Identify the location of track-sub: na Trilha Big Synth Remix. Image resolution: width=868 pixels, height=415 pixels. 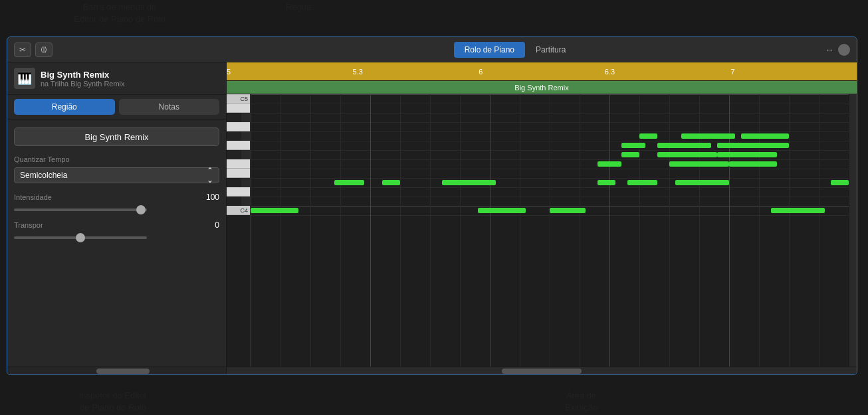
(130, 84).